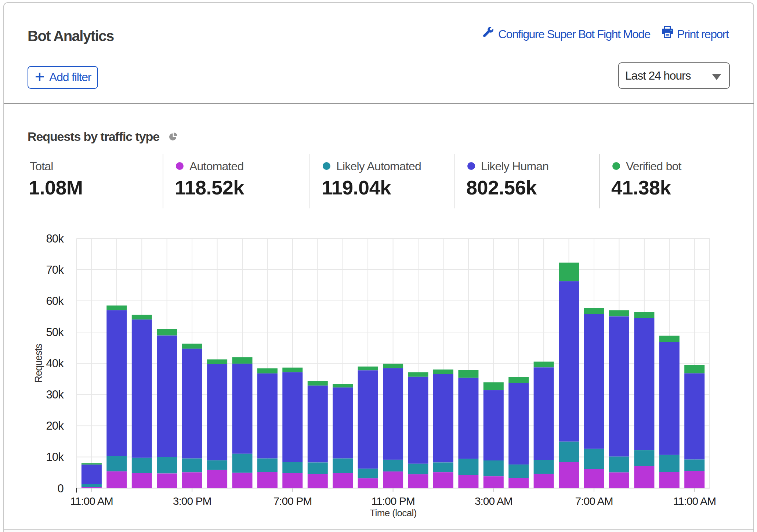 The width and height of the screenshot is (757, 532). I want to click on svg-text: 50k, so click(55, 332).